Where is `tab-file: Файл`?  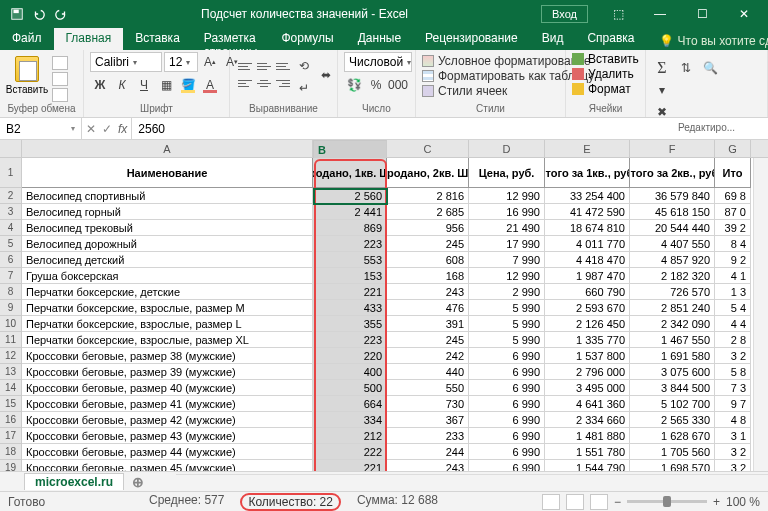 tab-file: Файл is located at coordinates (27, 39).